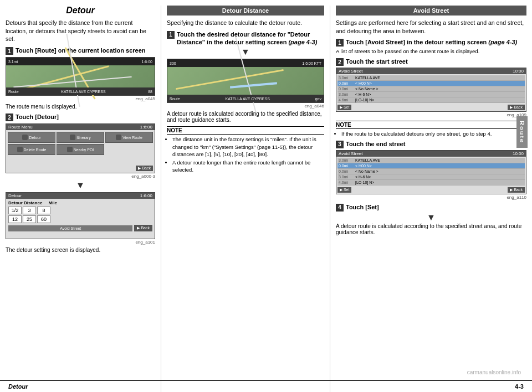  What do you see at coordinates (350, 71) in the screenshot?
I see `avoid-title-1: Avoid Street` at bounding box center [350, 71].